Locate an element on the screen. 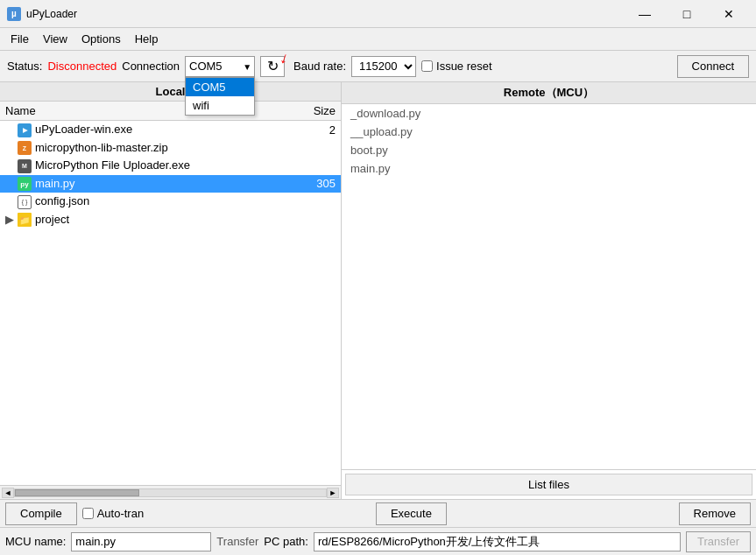 This screenshot has width=756, height=555. auto-transfer-wrapper: Auto-tran is located at coordinates (113, 513).